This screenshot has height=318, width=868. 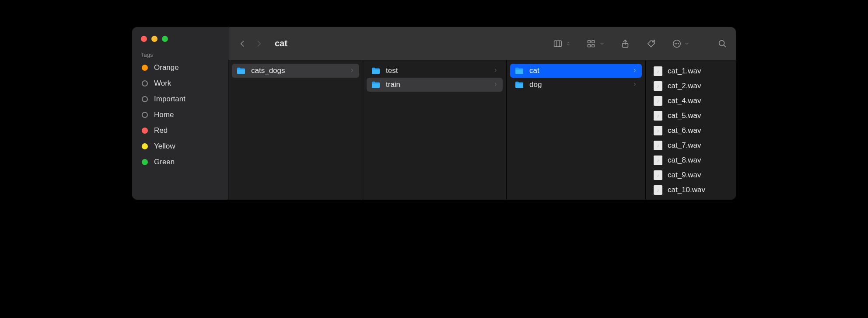 I want to click on item-name: cat_5.wav, so click(x=698, y=116).